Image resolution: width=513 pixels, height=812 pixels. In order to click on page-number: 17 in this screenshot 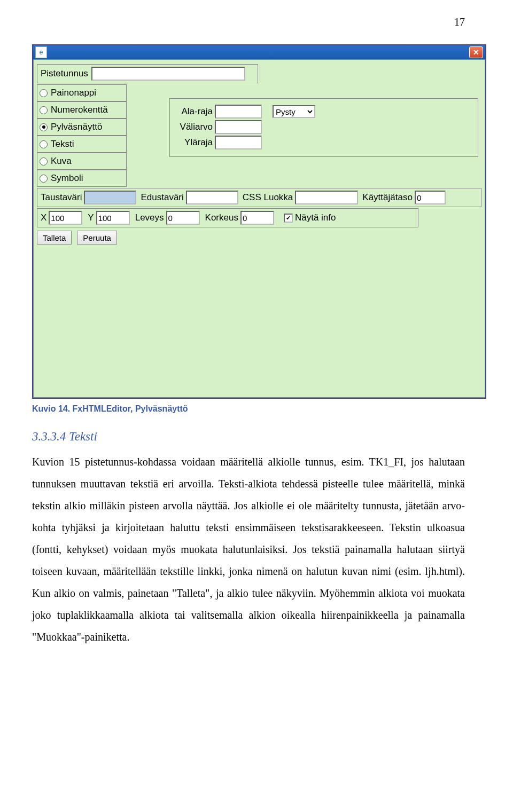, I will do `click(256, 17)`.